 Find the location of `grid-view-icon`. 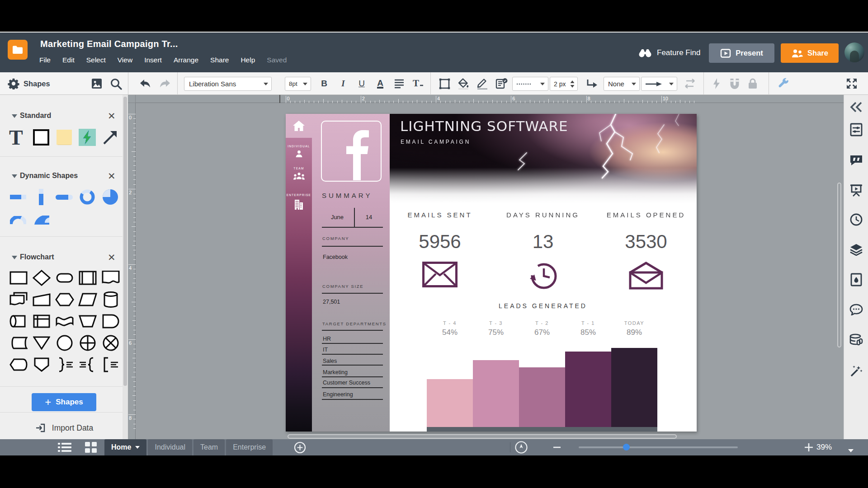

grid-view-icon is located at coordinates (91, 447).